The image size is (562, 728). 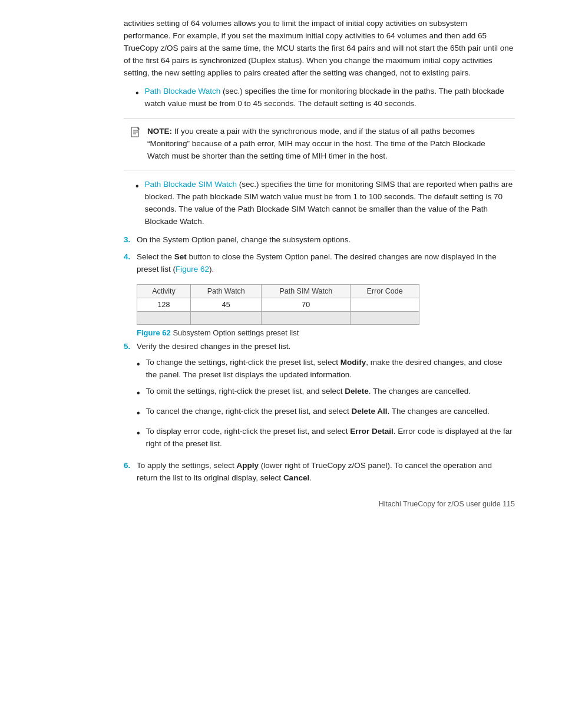 I want to click on figure-caption-text: Subsystem Option settings preset list, so click(x=234, y=332).